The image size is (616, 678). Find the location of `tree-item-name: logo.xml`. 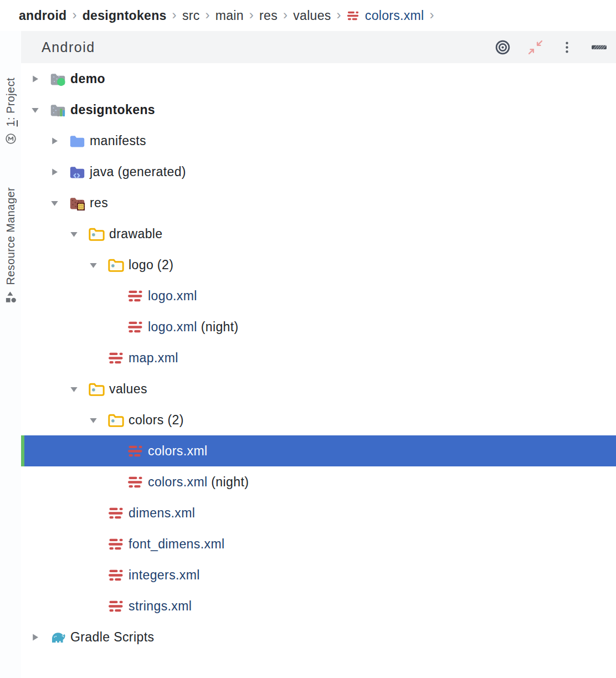

tree-item-name: logo.xml is located at coordinates (173, 296).